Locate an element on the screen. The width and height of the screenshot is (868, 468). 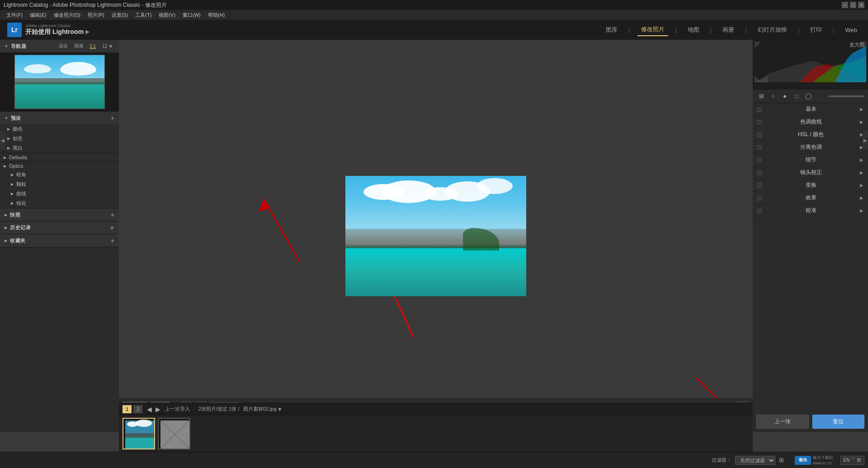
rpi-lens-correction-checkbox is located at coordinates (760, 173).